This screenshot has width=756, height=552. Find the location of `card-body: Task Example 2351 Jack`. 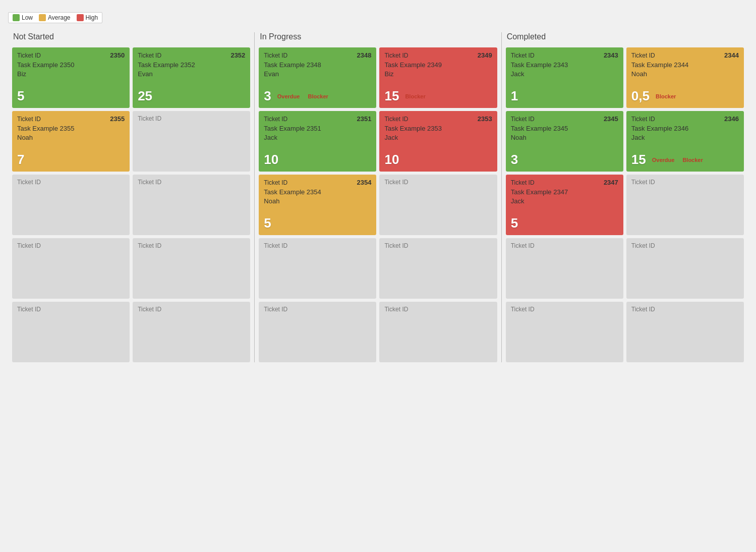

card-body: Task Example 2351 Jack is located at coordinates (318, 137).